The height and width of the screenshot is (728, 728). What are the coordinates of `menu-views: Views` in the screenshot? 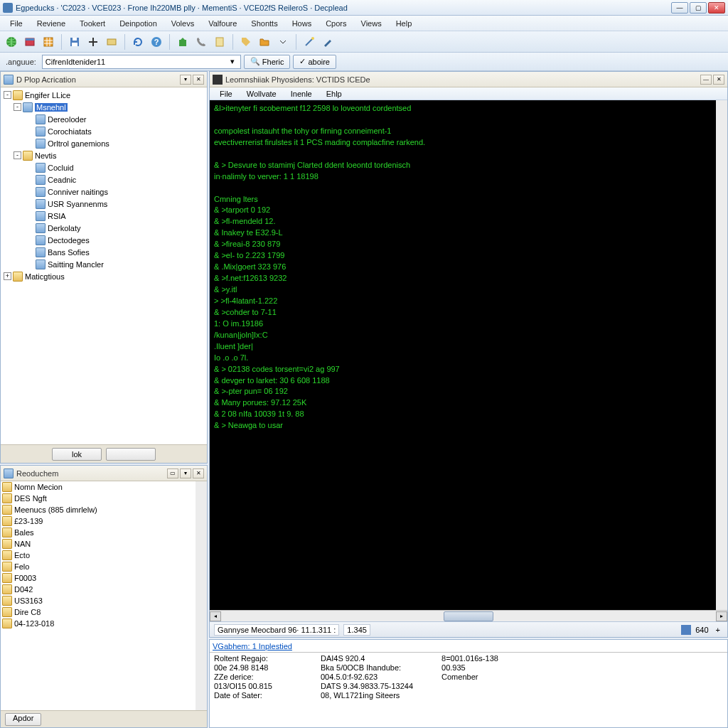 It's located at (371, 23).